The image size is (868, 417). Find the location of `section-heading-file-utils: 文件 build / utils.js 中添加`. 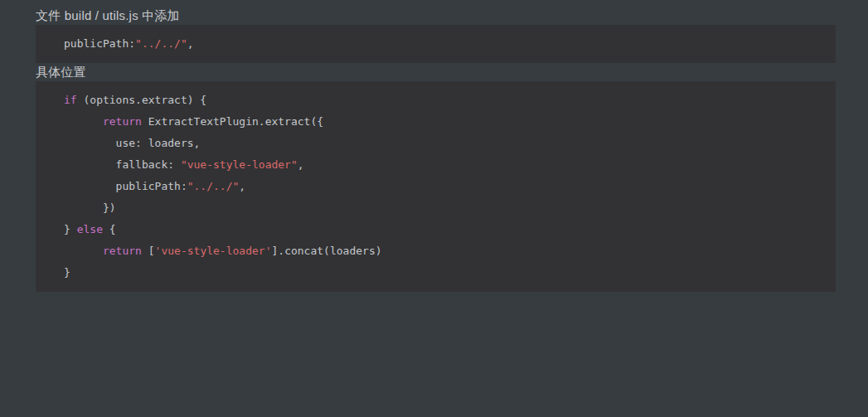

section-heading-file-utils: 文件 build / utils.js 中添加 is located at coordinates (436, 16).